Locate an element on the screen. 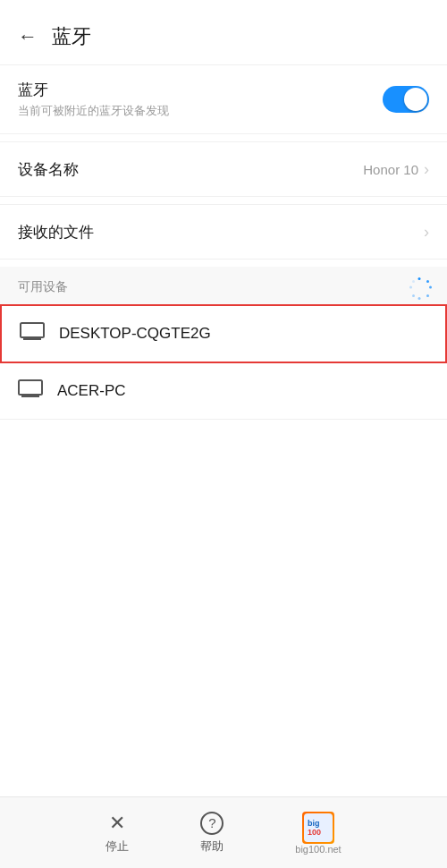 The image size is (447, 868). header: ← 蓝牙 is located at coordinates (224, 37).